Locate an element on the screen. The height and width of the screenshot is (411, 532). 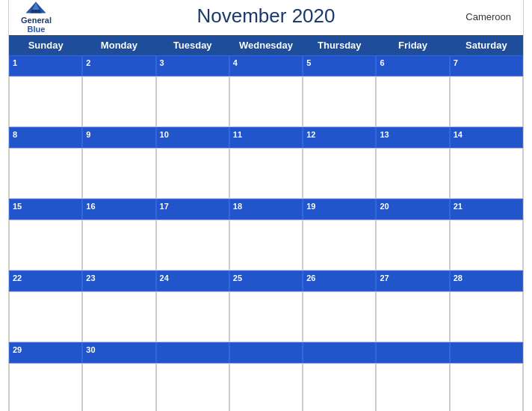
date-29: 29 is located at coordinates (46, 353).